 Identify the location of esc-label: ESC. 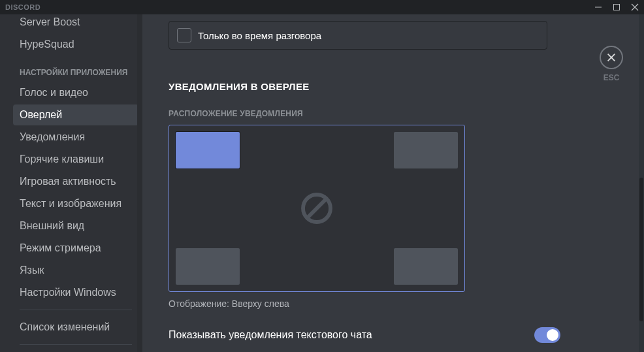
(611, 78).